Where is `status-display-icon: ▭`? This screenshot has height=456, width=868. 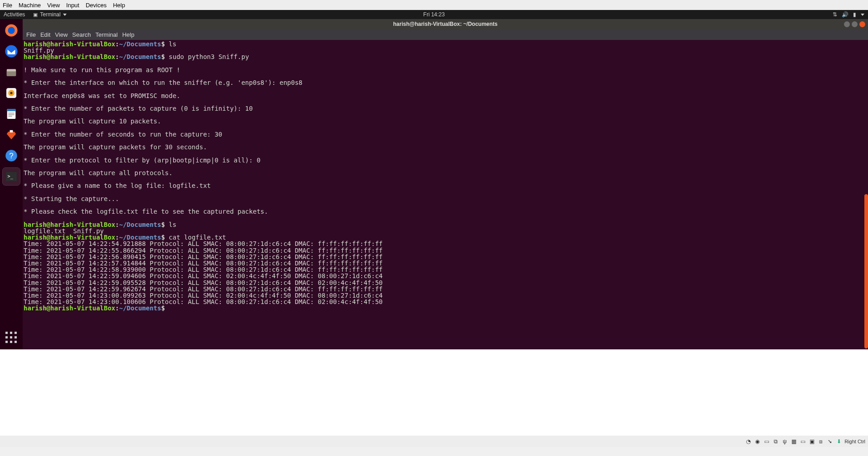 status-display-icon: ▭ is located at coordinates (803, 441).